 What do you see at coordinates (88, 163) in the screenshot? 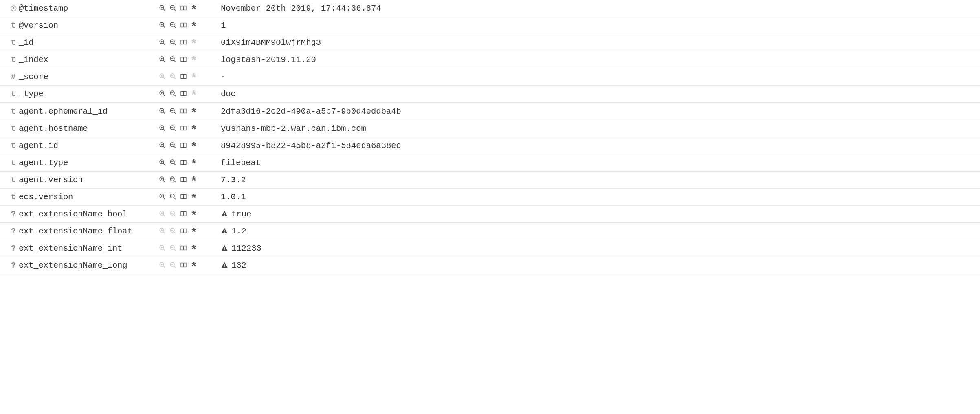
I see `field-name: agent.type` at bounding box center [88, 163].